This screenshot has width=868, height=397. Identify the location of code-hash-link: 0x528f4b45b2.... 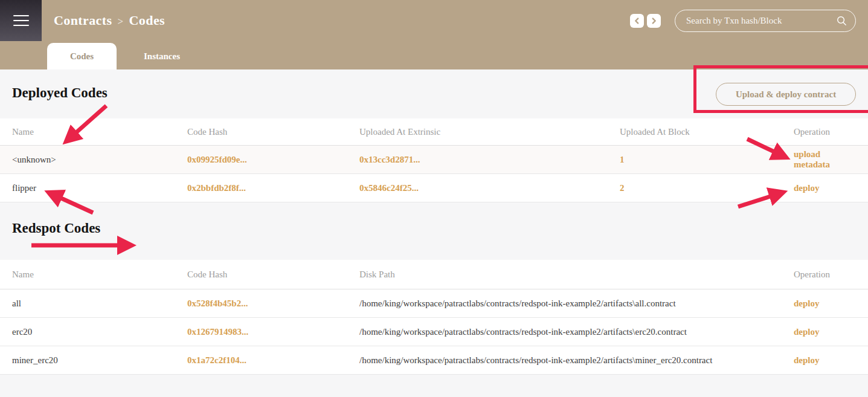
(273, 303).